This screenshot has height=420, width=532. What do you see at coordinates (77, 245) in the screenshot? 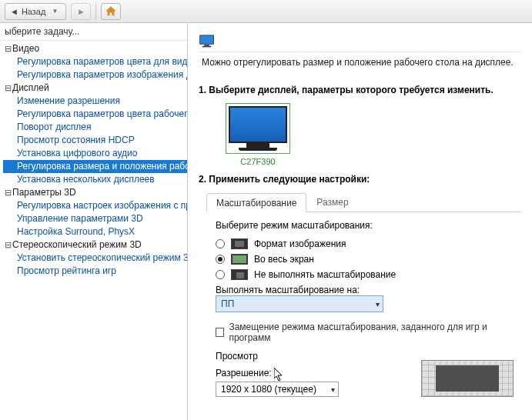
I see `tree-parent-label: Стереоскопический режим 3D` at bounding box center [77, 245].